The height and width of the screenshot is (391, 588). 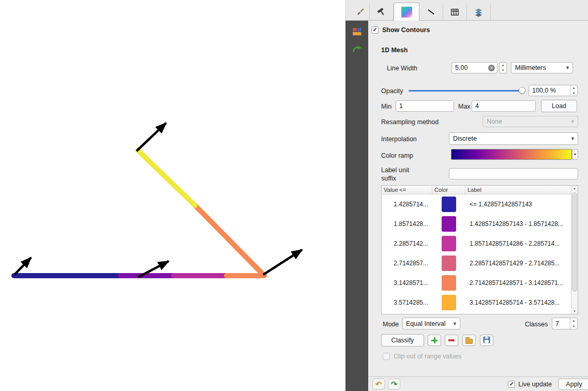 What do you see at coordinates (574, 250) in the screenshot?
I see `table-scrollbar: ▲ ▼` at bounding box center [574, 250].